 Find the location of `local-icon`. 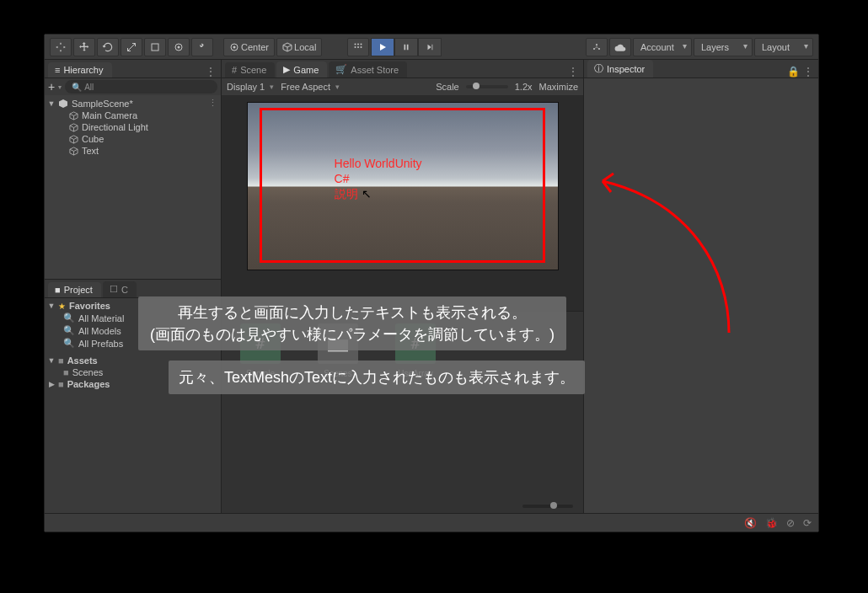

local-icon is located at coordinates (287, 47).